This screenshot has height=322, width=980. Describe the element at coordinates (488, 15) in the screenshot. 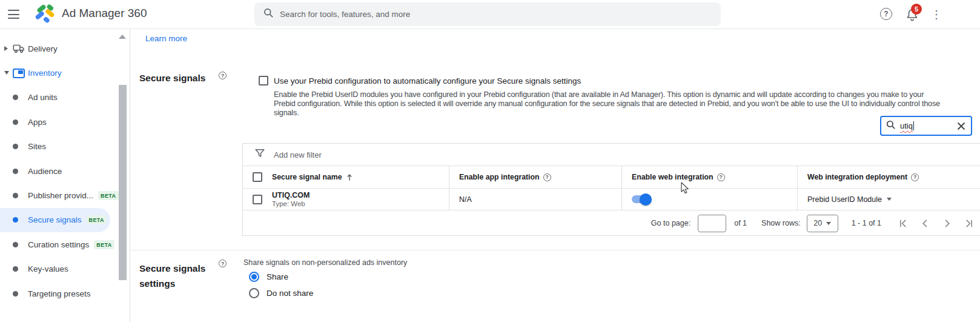

I see `global-search-bar` at that location.